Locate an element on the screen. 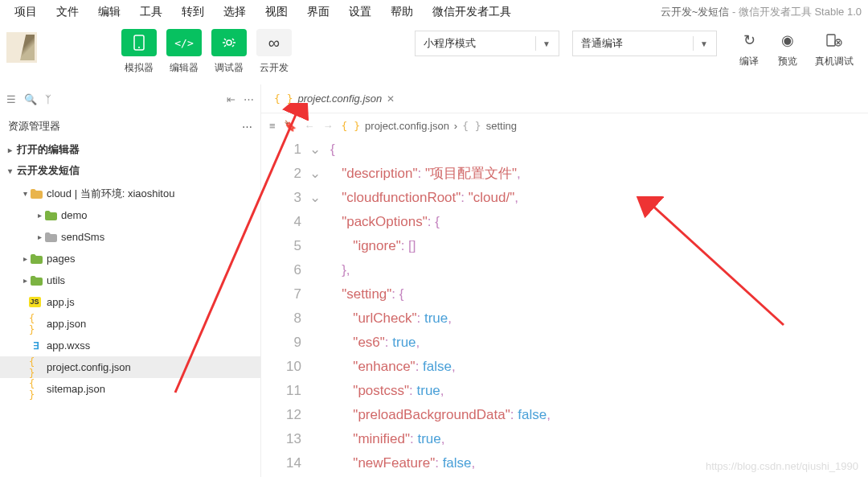 This screenshot has height=477, width=868. tree-label: sendSms is located at coordinates (83, 236).